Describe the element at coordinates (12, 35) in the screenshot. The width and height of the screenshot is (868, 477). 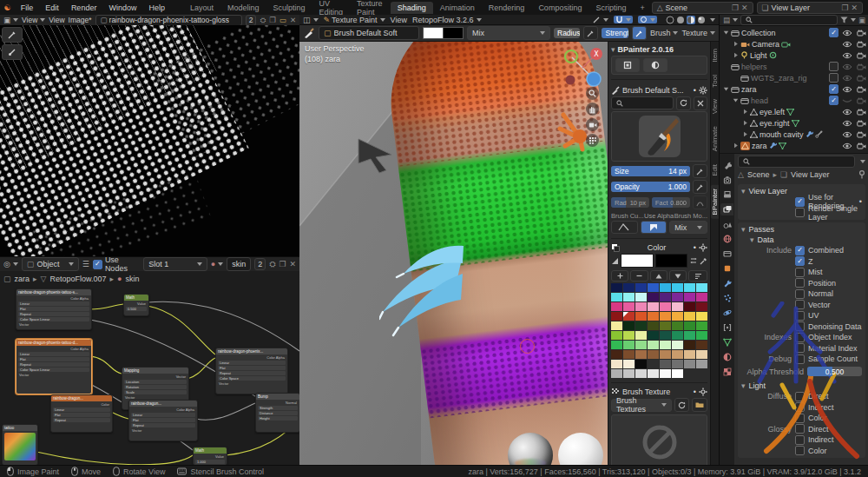
I see `sample-tool-button` at that location.